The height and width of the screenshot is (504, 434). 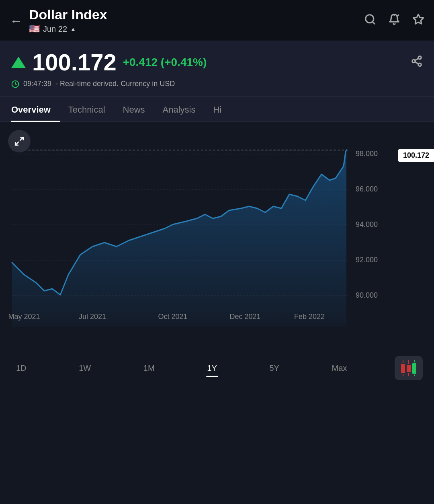 What do you see at coordinates (59, 21) in the screenshot?
I see `header-left: ← Dollar Index 🇺🇸 Jun 22 ▲` at bounding box center [59, 21].